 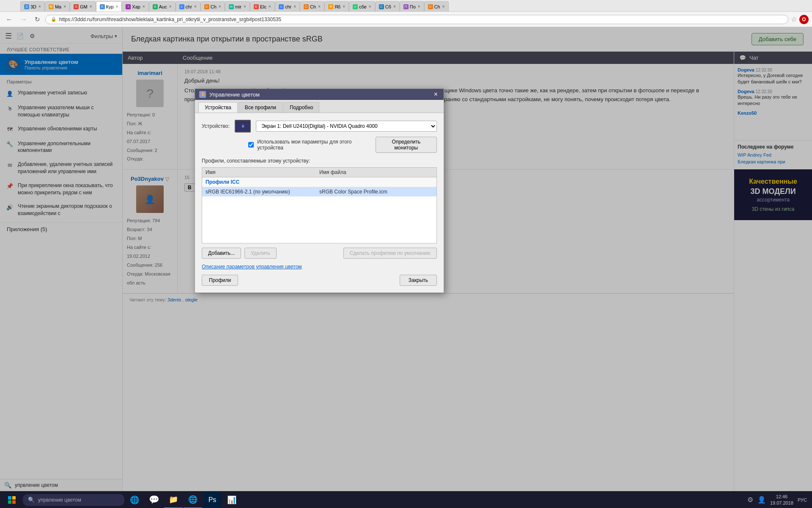 I want to click on taskbar-skype: 💬, so click(x=154, y=500).